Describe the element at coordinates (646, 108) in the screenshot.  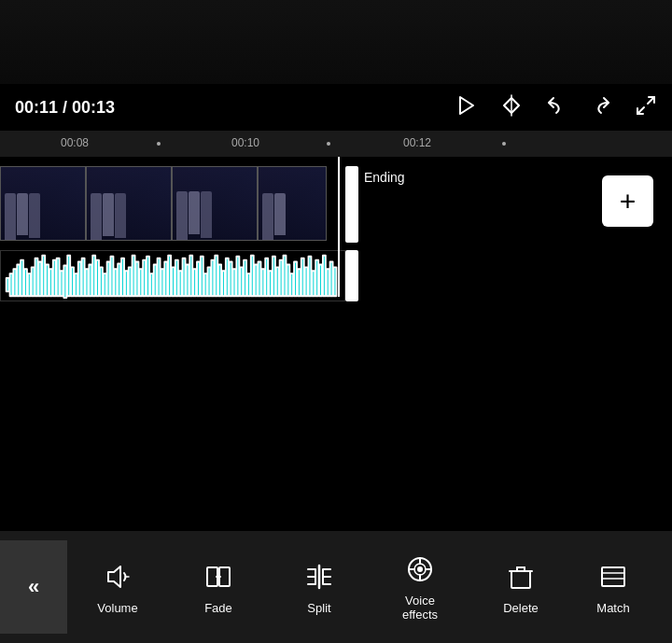
I see `fullscreen-button` at that location.